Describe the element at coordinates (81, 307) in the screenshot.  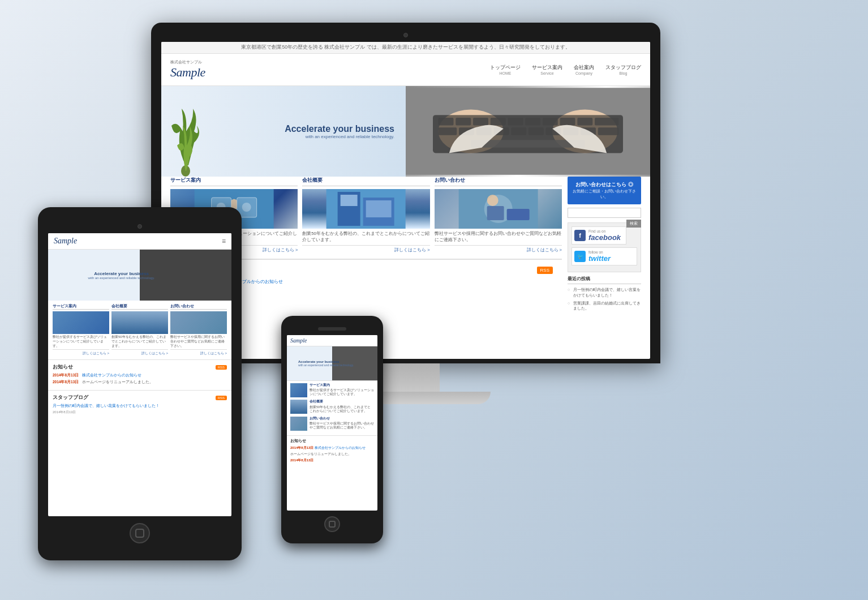
I see `tablet-svc-title-1: サービス案内` at that location.